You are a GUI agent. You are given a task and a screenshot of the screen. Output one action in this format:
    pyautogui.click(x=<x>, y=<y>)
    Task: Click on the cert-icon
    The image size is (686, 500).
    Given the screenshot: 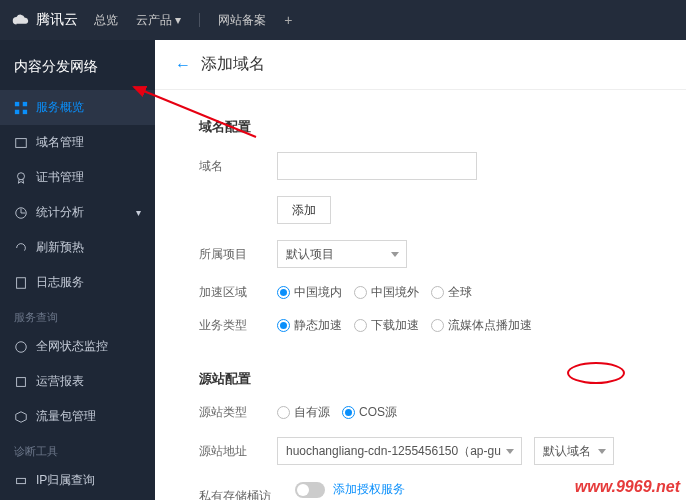 What is the action you would take?
    pyautogui.click(x=21, y=178)
    